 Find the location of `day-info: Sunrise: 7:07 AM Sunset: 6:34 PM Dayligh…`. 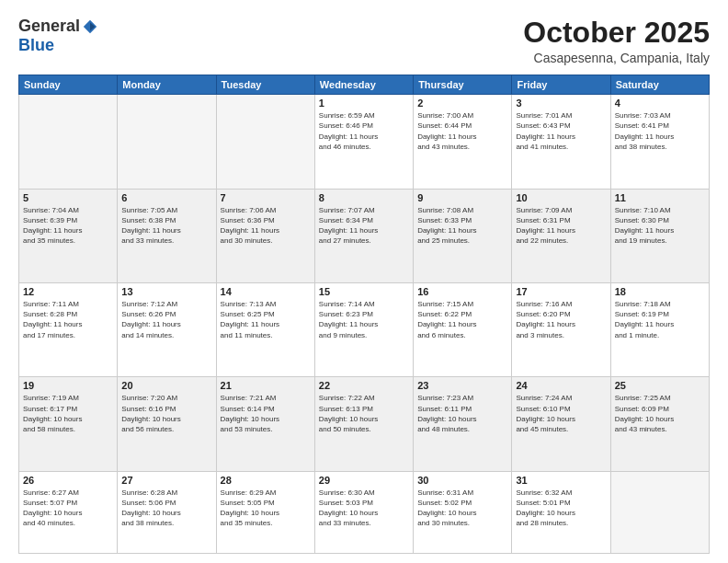

day-info: Sunrise: 7:07 AM Sunset: 6:34 PM Dayligh… is located at coordinates (364, 226).